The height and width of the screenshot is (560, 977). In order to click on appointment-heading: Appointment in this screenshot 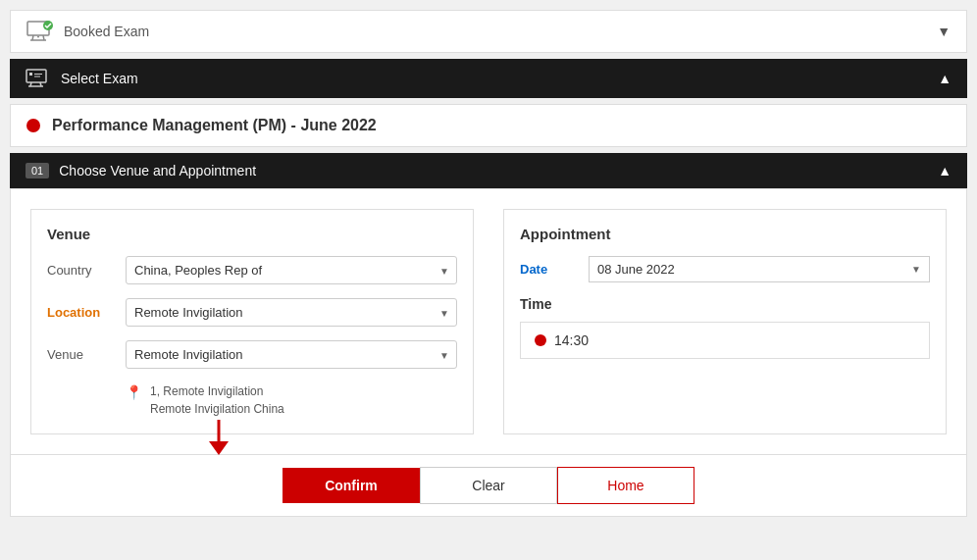, I will do `click(725, 233)`.